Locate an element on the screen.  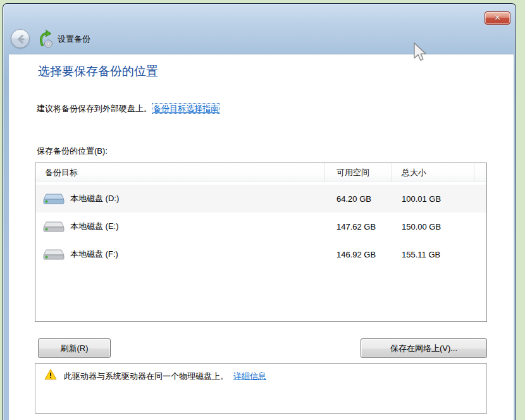
refresh-button: 刷新(R) is located at coordinates (75, 348).